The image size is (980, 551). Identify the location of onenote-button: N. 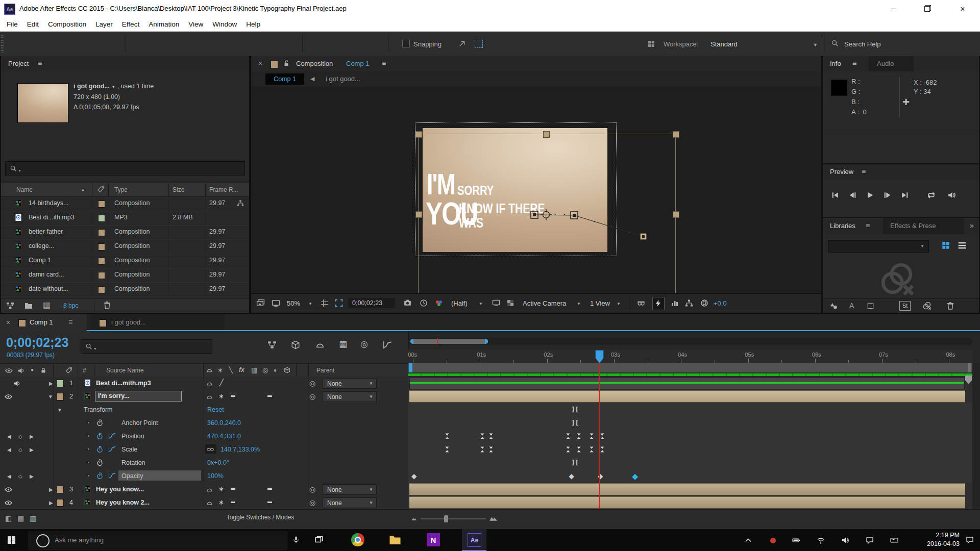
(433, 540).